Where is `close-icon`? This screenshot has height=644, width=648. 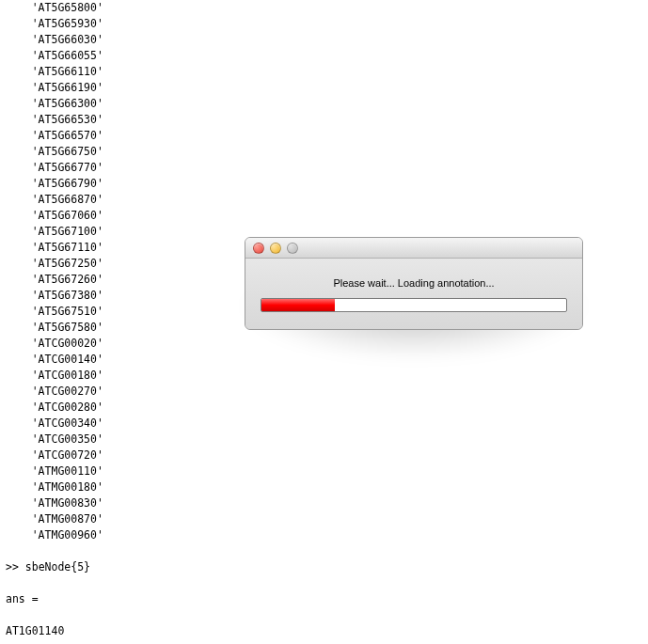
close-icon is located at coordinates (259, 248).